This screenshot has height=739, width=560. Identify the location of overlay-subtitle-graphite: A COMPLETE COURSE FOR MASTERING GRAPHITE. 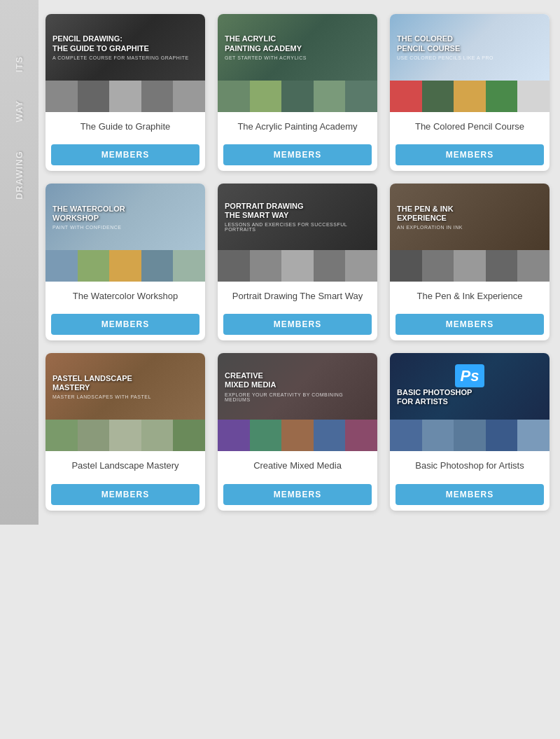
(125, 57).